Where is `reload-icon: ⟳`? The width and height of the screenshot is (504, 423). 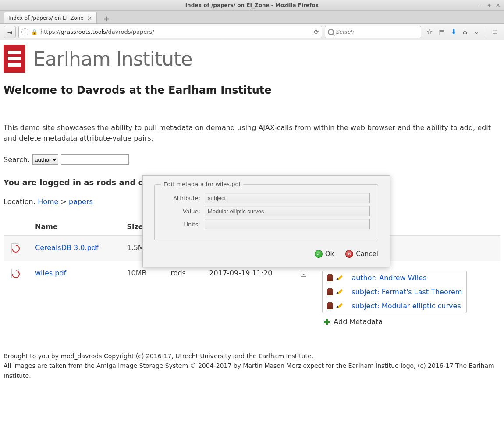 reload-icon: ⟳ is located at coordinates (316, 32).